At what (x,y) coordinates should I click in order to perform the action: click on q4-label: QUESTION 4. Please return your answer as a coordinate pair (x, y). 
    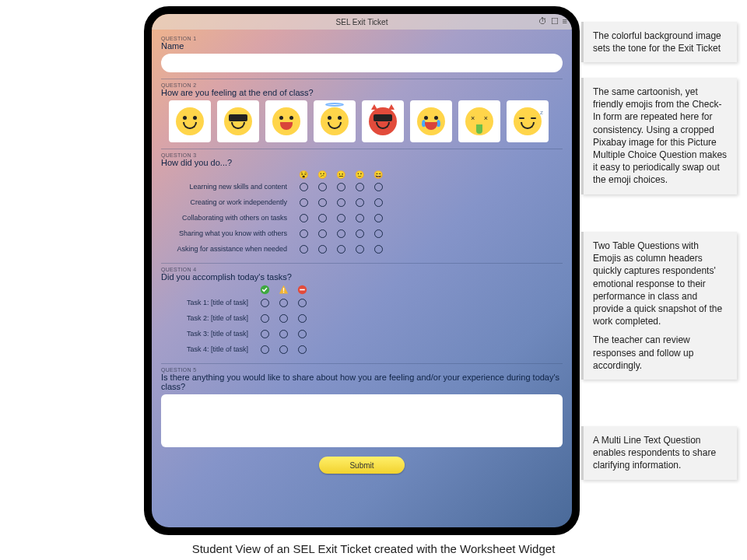
    Looking at the image, I should click on (362, 269).